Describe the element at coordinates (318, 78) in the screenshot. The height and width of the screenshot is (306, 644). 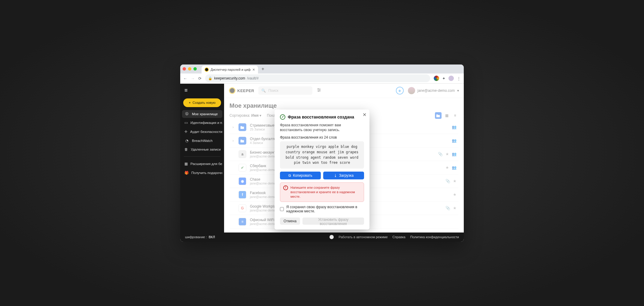
I see `address-bar: 🔒 keepersecurity.com/vault/#` at that location.